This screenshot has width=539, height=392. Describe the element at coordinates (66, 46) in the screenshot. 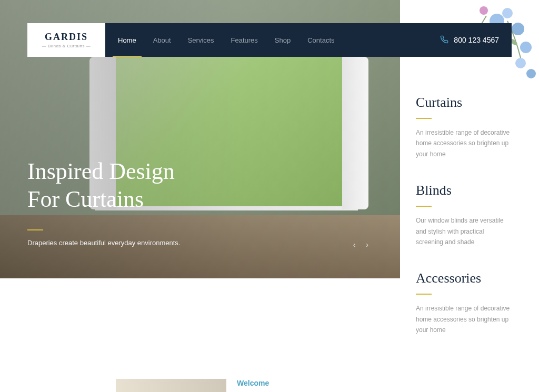

I see `logo-tagline: — Blinds & Curtains —` at that location.